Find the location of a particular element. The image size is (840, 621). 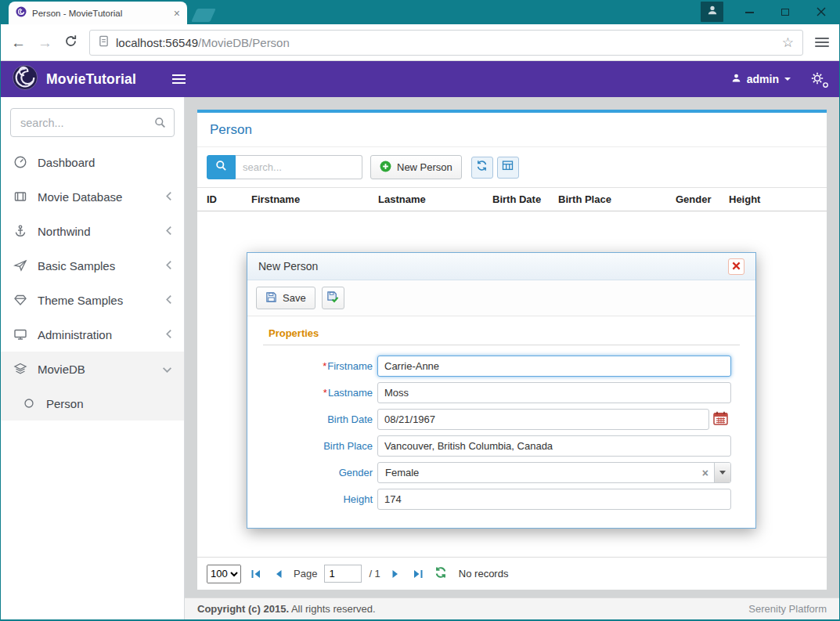

field-row-gender: Gender Female × is located at coordinates (501, 473).